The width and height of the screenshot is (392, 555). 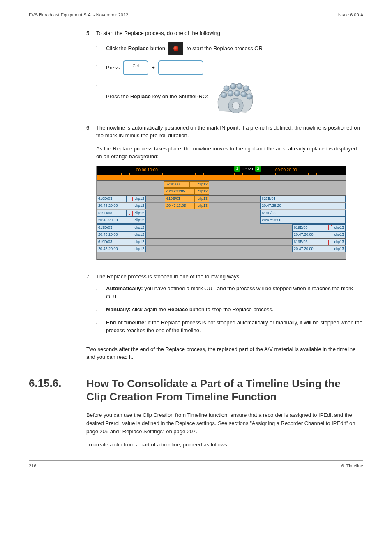 What do you see at coordinates (58, 383) in the screenshot?
I see `section-number: 6.15.6.` at bounding box center [58, 383].